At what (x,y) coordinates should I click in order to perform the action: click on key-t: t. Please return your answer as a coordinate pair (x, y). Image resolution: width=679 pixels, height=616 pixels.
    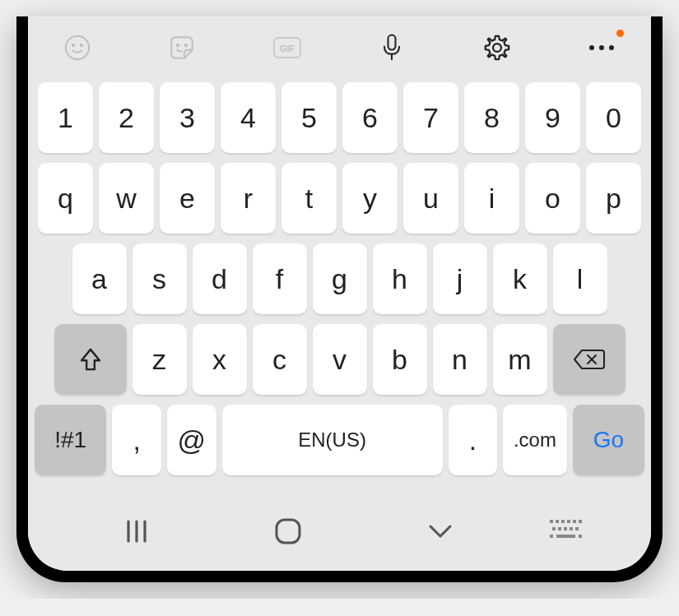
    Looking at the image, I should click on (309, 198).